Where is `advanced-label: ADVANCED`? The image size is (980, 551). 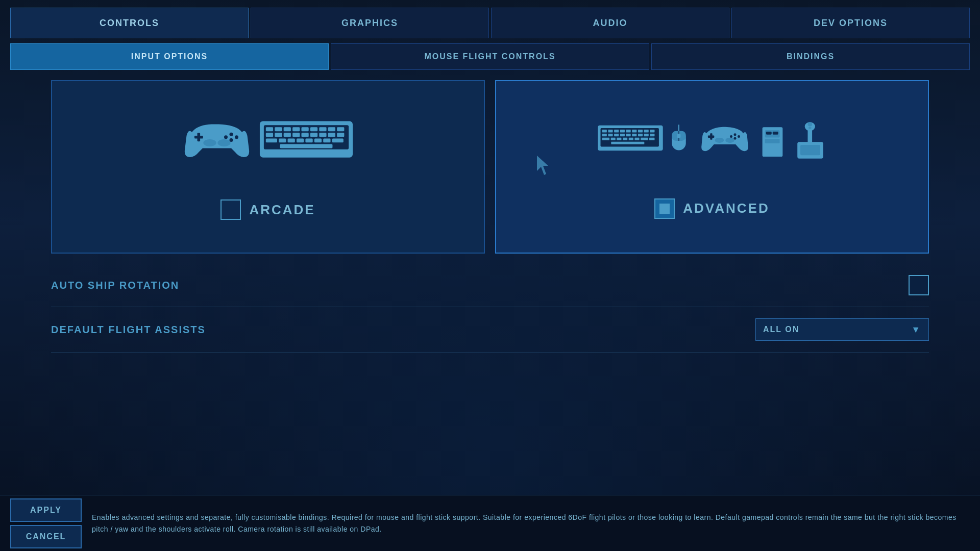
advanced-label: ADVANCED is located at coordinates (726, 208).